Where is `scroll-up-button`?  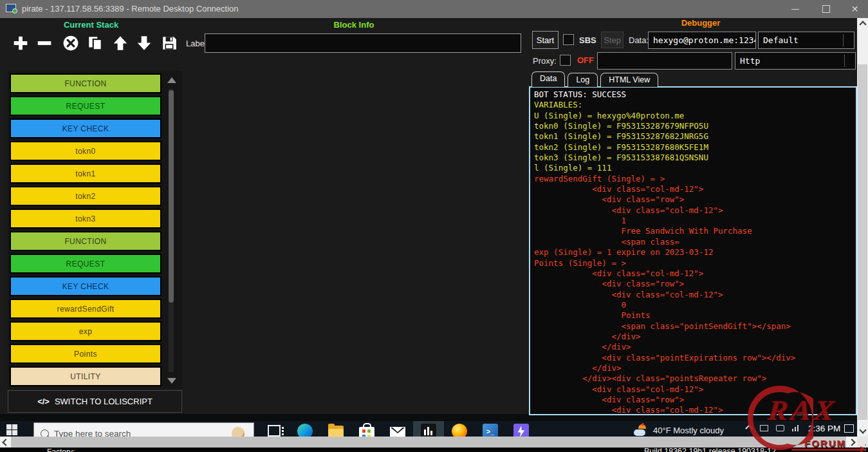 scroll-up-button is located at coordinates (862, 23).